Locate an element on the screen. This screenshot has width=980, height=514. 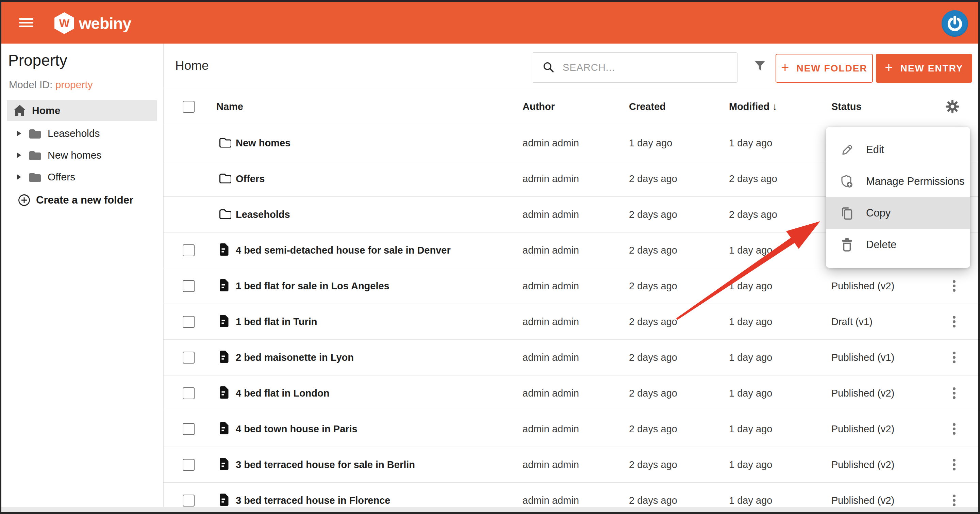
table-header: Name Author Created Modified ↓ Status is located at coordinates (571, 107).